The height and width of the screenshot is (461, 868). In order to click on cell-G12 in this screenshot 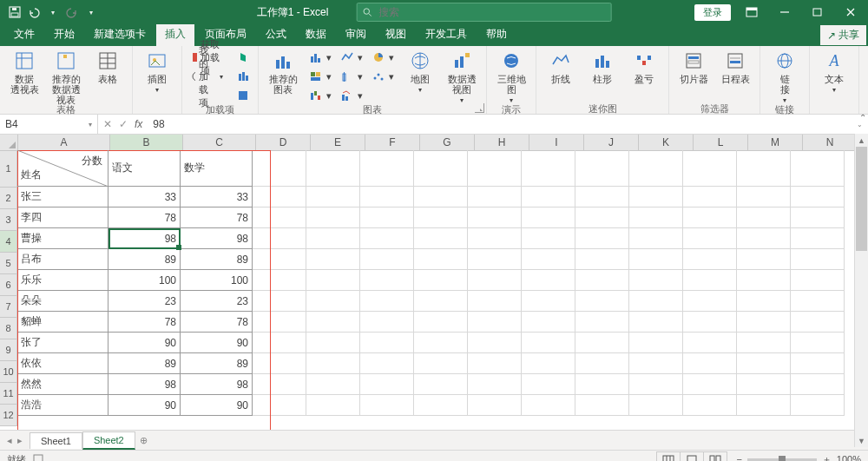, I will do `click(441, 405)`.